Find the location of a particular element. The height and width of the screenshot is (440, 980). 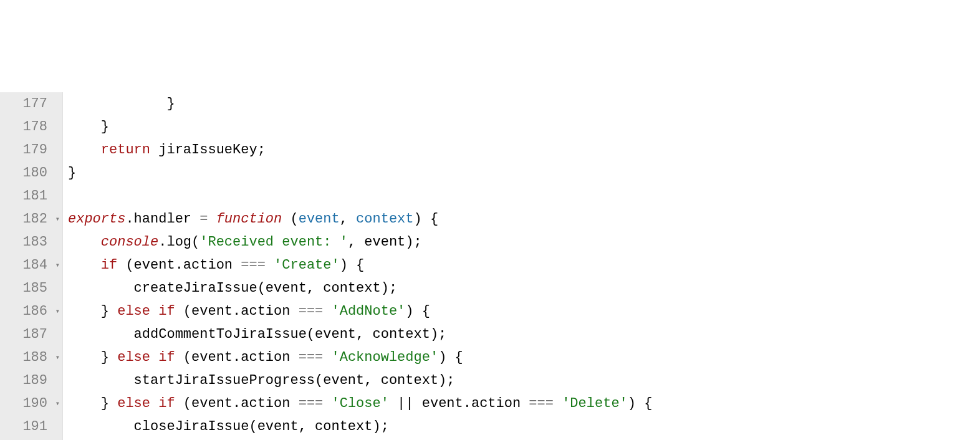

code-line: 186▾ } else if (event.action === 'AddNot… is located at coordinates (490, 312).